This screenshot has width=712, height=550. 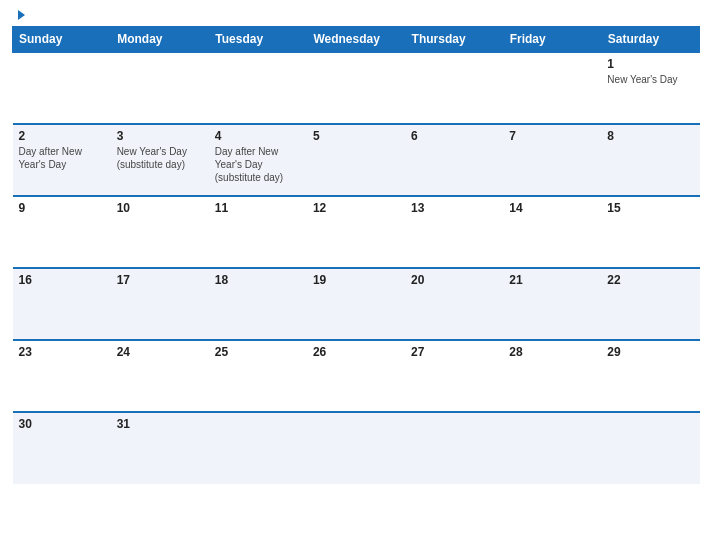 I want to click on day-number: 21, so click(x=552, y=280).